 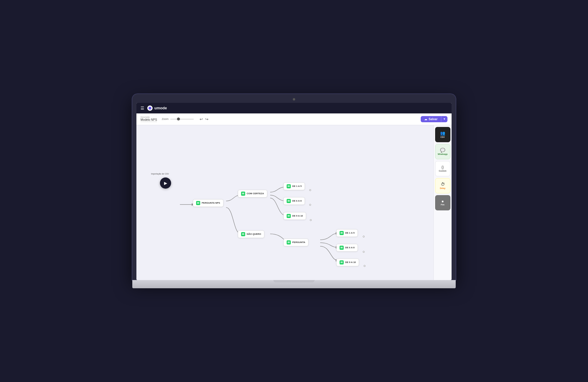 What do you see at coordinates (443, 152) in the screenshot?
I see `panel-item-whatsapp: 💬 Whatsapp` at bounding box center [443, 152].